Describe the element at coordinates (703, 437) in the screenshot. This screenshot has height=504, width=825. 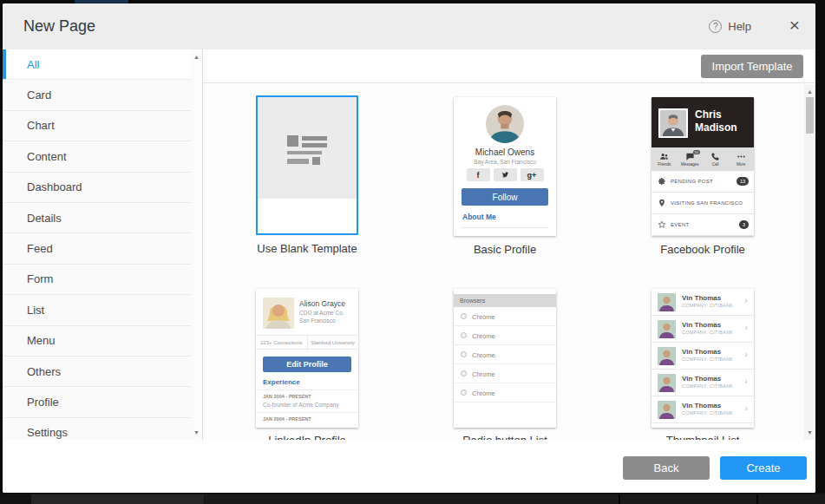
I see `template-label: Thumbnail List` at that location.